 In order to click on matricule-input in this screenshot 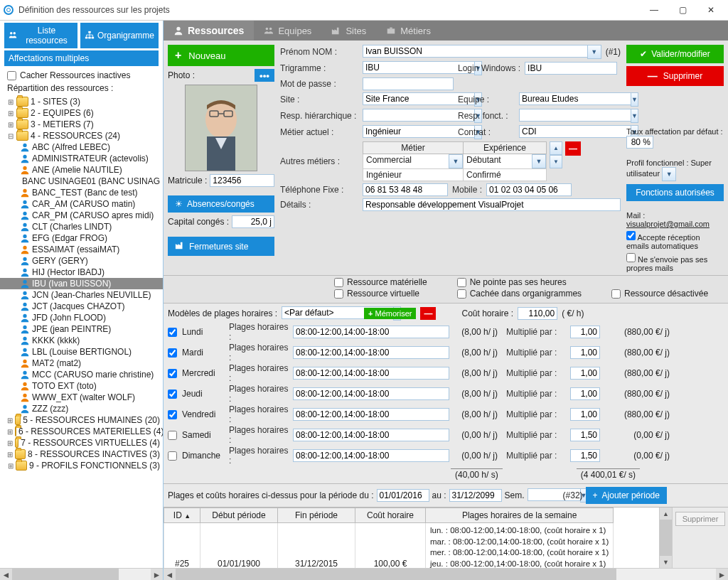, I will do `click(242, 181)`.